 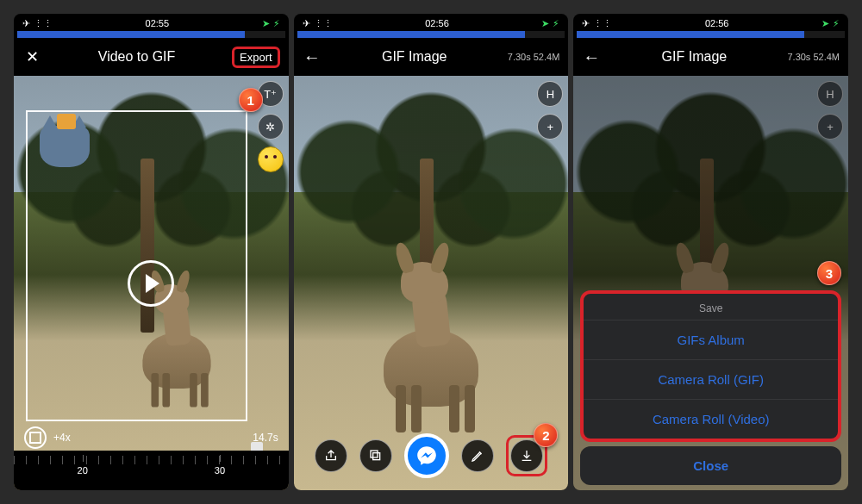 I want to click on save-sheet: Save GIFs Album Camera Roll (GIF) Camera…, so click(x=710, y=366).